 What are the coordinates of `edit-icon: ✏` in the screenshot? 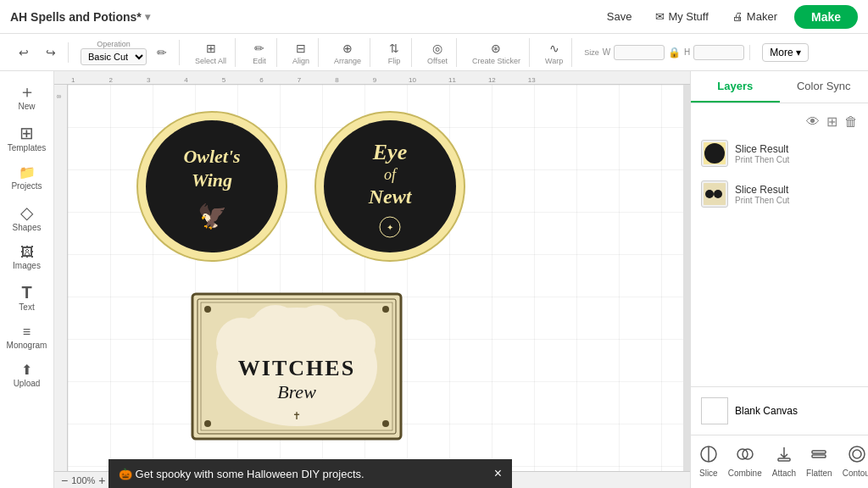 It's located at (259, 48).